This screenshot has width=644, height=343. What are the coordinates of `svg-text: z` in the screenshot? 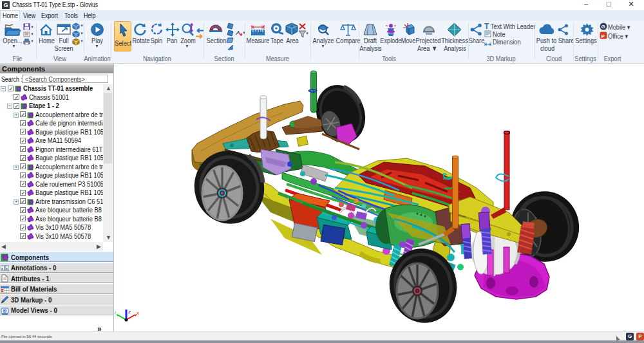 It's located at (129, 311).